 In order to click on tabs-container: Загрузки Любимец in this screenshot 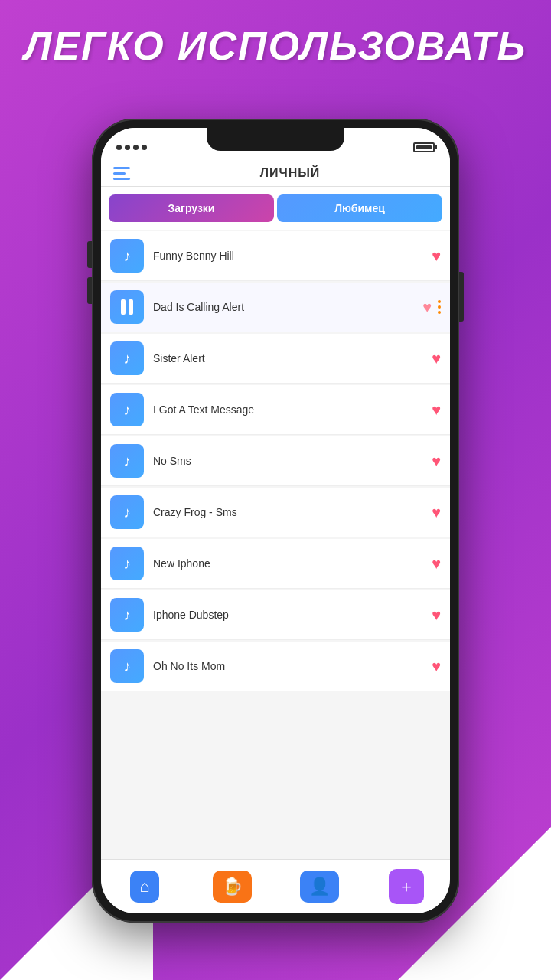, I will do `click(276, 208)`.